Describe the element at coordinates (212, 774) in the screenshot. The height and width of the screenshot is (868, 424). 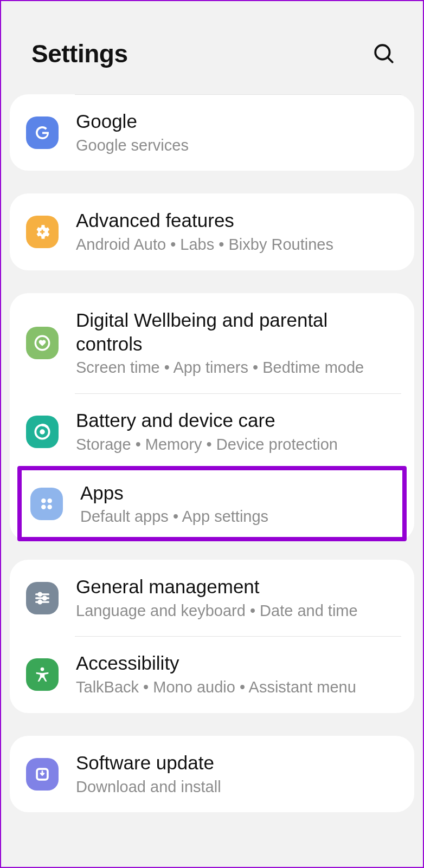
I see `settings-group-software: Software update Download and install` at that location.